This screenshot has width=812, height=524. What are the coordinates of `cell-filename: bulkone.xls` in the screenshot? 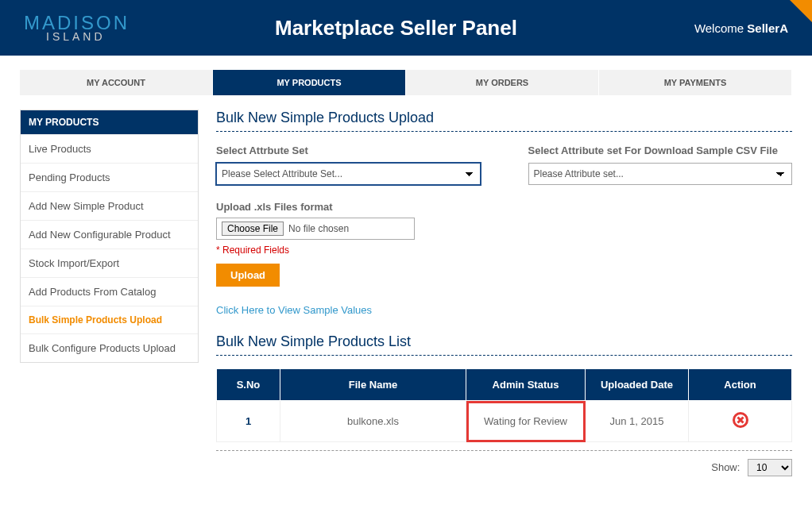 It's located at (373, 422).